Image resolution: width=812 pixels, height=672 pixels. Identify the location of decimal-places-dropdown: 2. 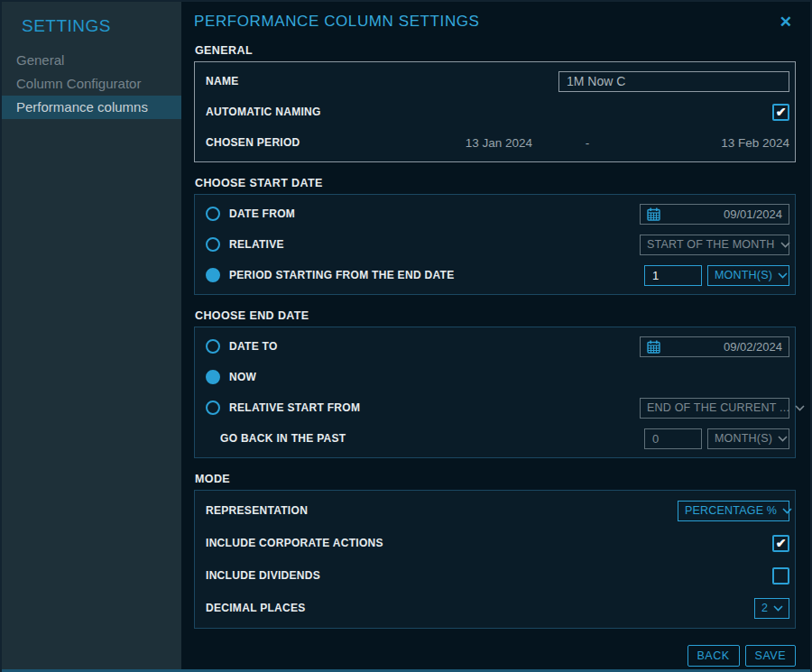
(772, 608).